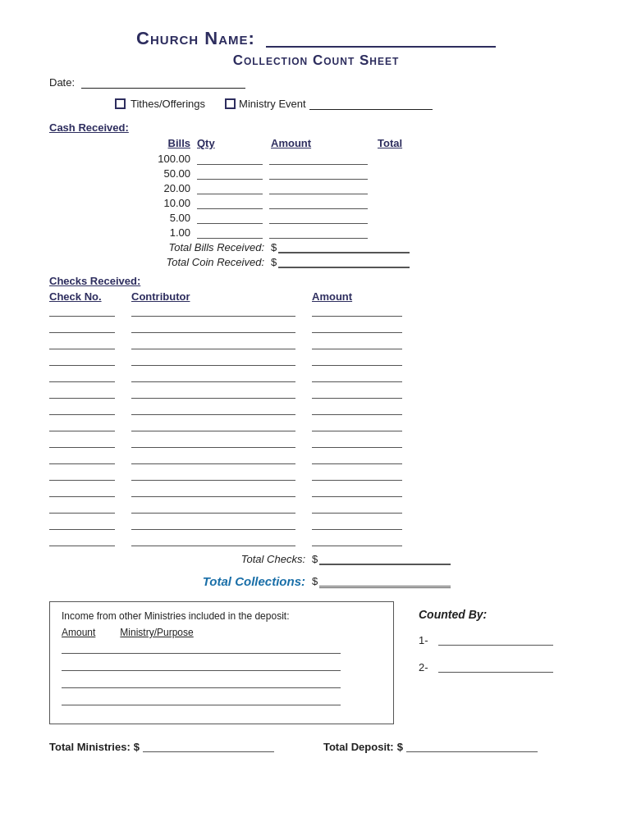 Image resolution: width=632 pixels, height=840 pixels. What do you see at coordinates (472, 746) in the screenshot?
I see `total-deposit-input` at bounding box center [472, 746].